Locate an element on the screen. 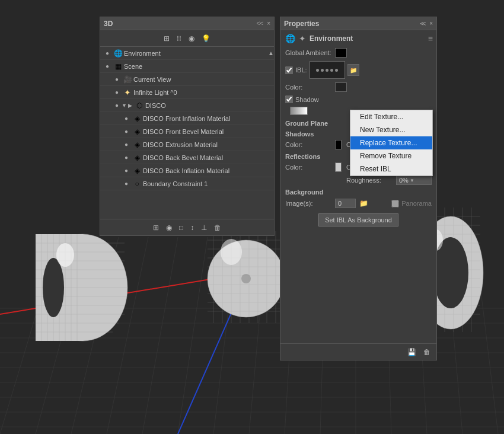 The image size is (504, 434). layer-disco-back-bevel: ● ◈ DISCO Back Bevel Material is located at coordinates (187, 158).